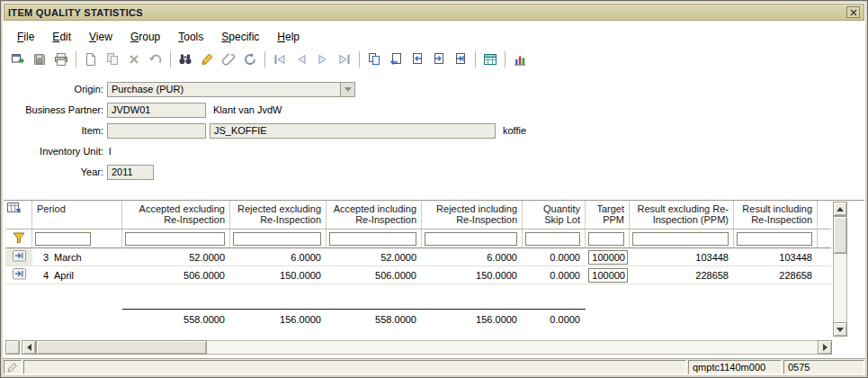 The height and width of the screenshot is (378, 868). I want to click on filter-icon-cell, so click(19, 239).